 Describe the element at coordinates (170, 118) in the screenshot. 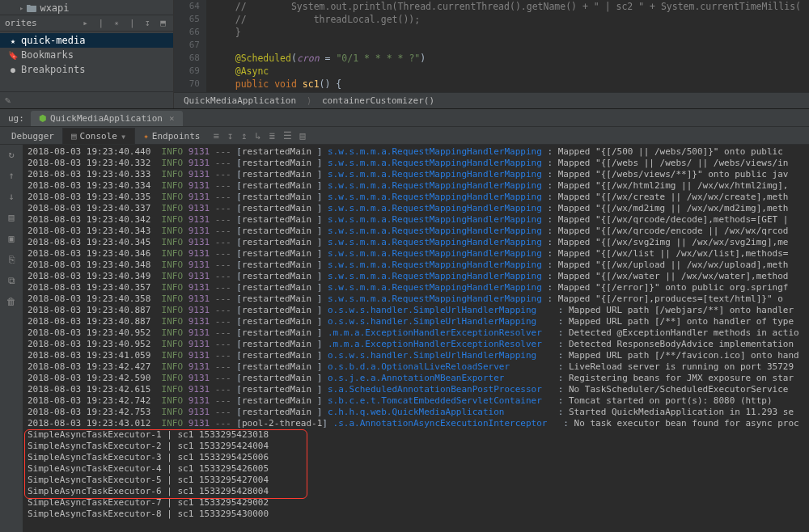

I see `close-icon: ×` at that location.